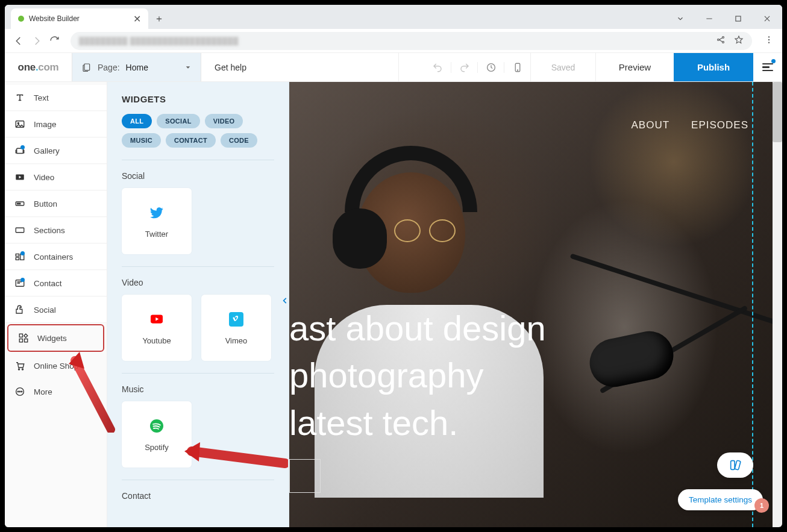  What do you see at coordinates (87, 67) in the screenshot?
I see `pages-icon` at bounding box center [87, 67].